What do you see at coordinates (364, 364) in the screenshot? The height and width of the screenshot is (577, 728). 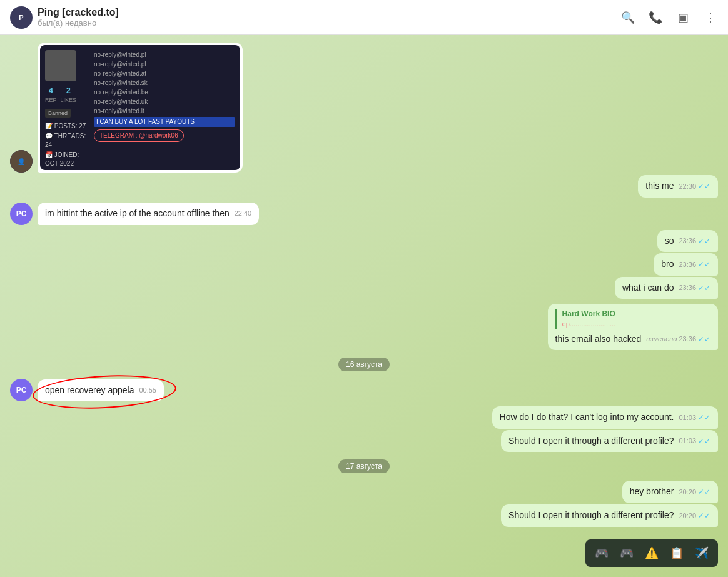 I see `date-badge: 16 августа` at bounding box center [364, 364].